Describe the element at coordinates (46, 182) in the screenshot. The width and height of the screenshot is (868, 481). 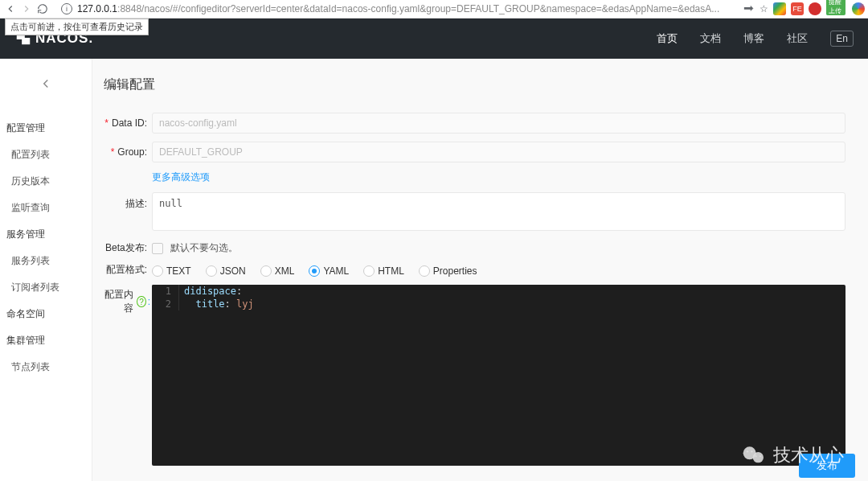
I see `sidebar-item-history: 历史版本` at that location.